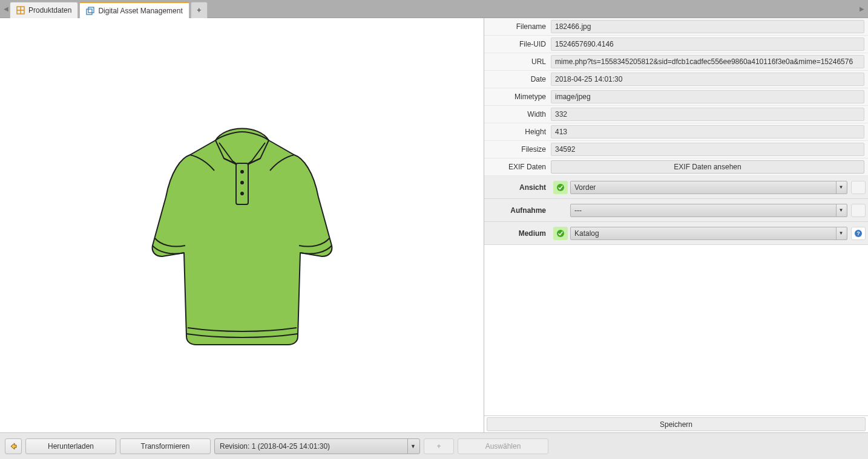 This screenshot has width=868, height=459. I want to click on prop-value-filesize: 34592, so click(708, 149).